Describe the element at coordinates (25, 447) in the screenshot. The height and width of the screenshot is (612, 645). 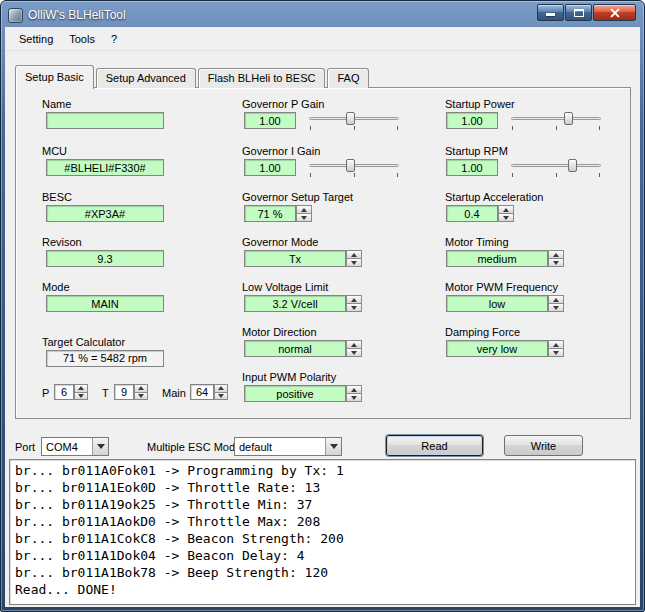
I see `port-label: Port` at that location.